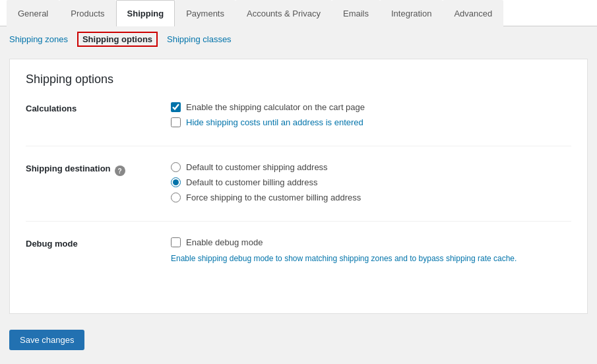  Describe the element at coordinates (98, 108) in the screenshot. I see `calculations-label: Calculations` at that location.